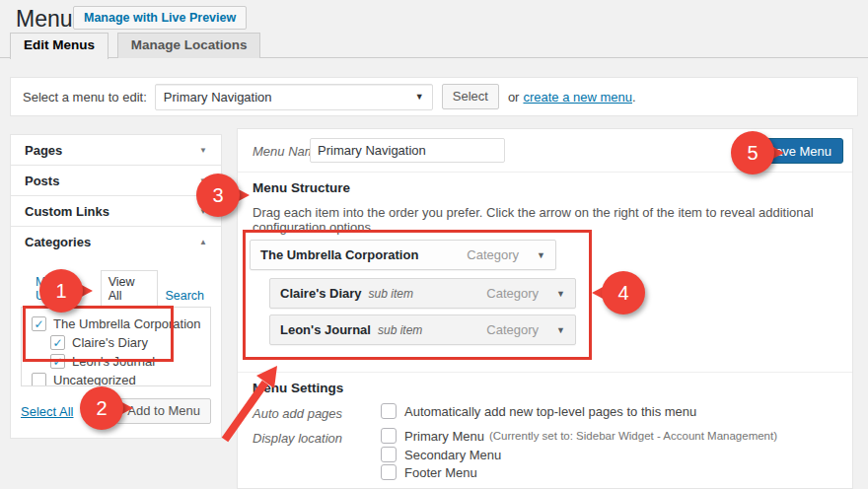  What do you see at coordinates (43, 150) in the screenshot?
I see `section-label: Pages` at bounding box center [43, 150].